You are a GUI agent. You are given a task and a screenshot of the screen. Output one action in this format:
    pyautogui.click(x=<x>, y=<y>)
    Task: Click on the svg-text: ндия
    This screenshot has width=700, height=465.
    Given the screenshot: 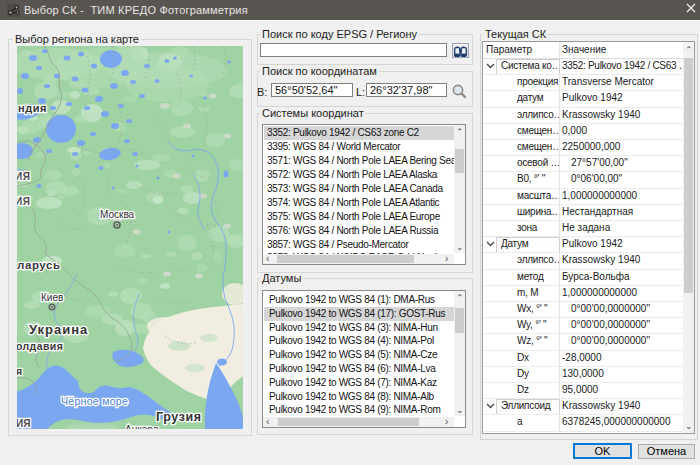 What is the action you would take?
    pyautogui.click(x=32, y=108)
    